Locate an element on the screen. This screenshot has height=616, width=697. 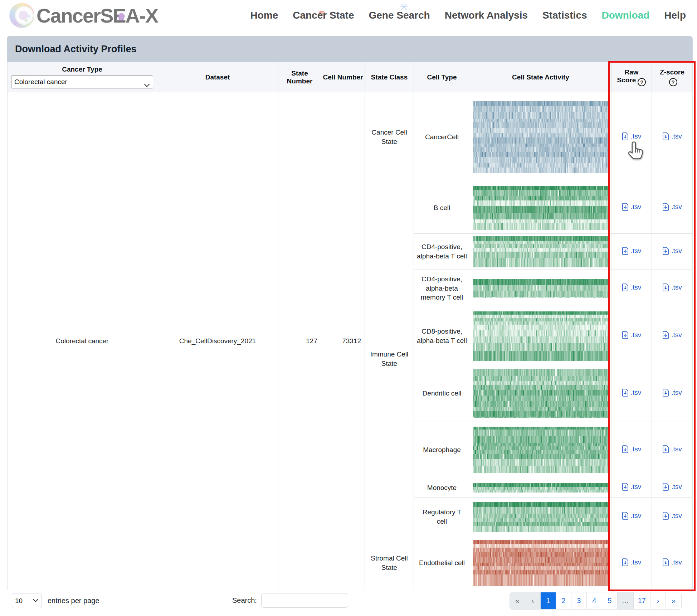
z-score-label: Z-score is located at coordinates (672, 72).